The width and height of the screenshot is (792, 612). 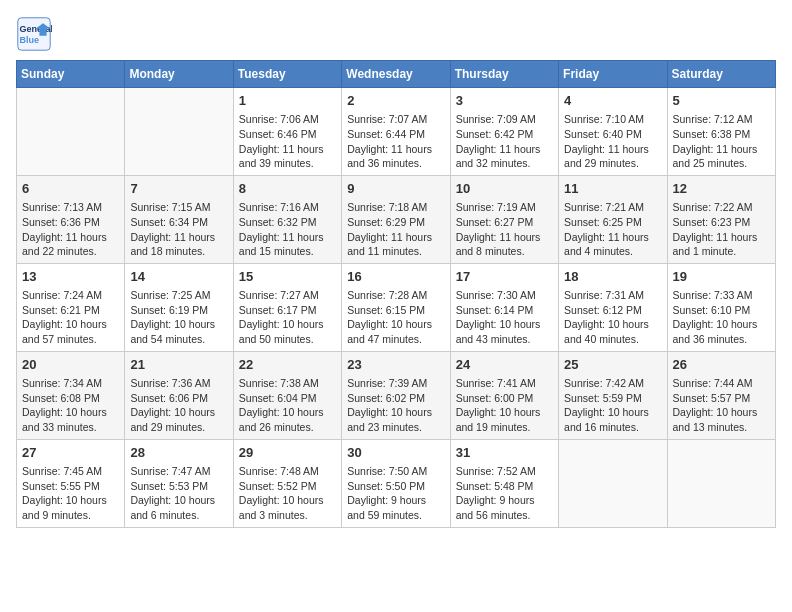 What do you see at coordinates (179, 74) in the screenshot?
I see `weekday-monday: Monday` at bounding box center [179, 74].